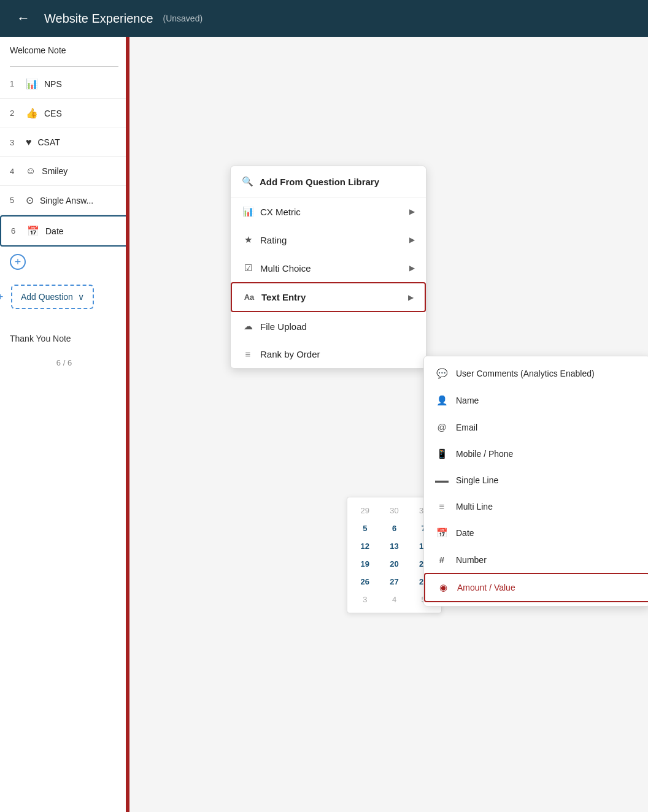  Describe the element at coordinates (442, 427) in the screenshot. I see `email-icon: @` at that location.